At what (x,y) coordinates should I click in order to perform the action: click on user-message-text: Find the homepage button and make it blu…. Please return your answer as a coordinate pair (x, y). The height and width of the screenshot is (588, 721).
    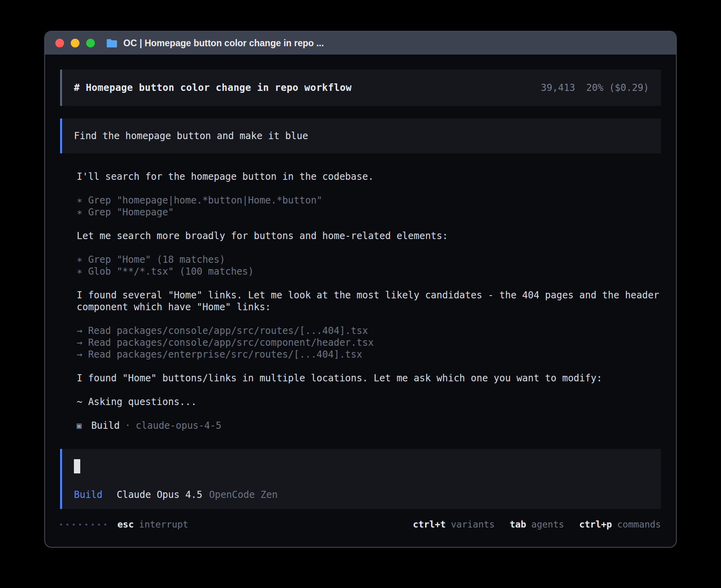
    Looking at the image, I should click on (191, 136).